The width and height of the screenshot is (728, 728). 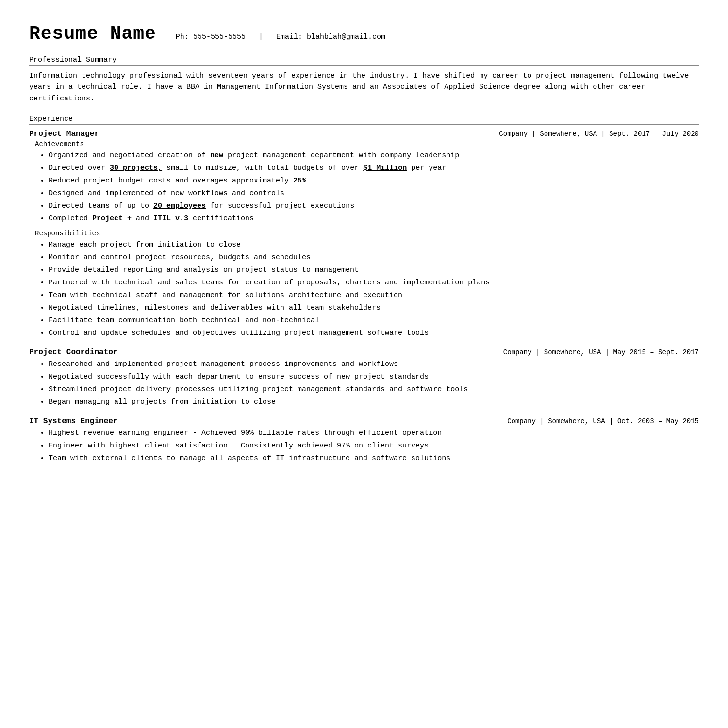 I want to click on job-meta-pc: Company | Somewhere, USA | May 2015 – Se…, so click(x=601, y=352).